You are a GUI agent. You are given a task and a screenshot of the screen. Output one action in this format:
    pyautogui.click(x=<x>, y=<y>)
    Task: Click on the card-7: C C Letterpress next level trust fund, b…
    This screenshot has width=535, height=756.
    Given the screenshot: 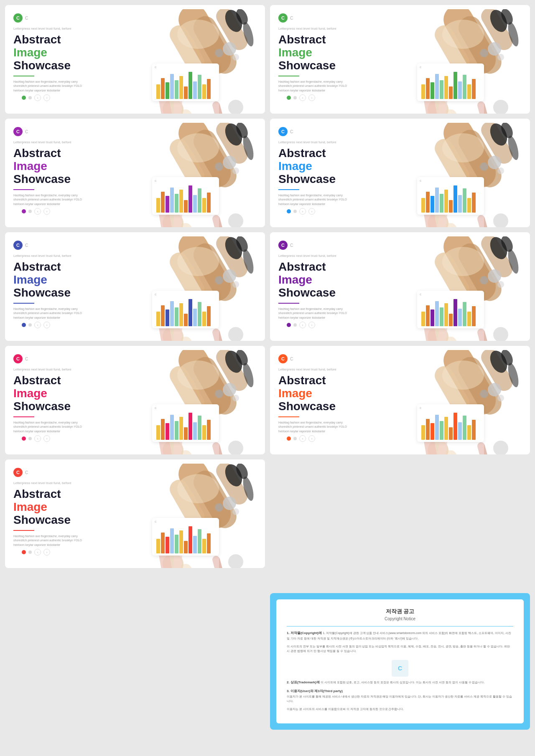 What is the action you would take?
    pyautogui.click(x=135, y=400)
    